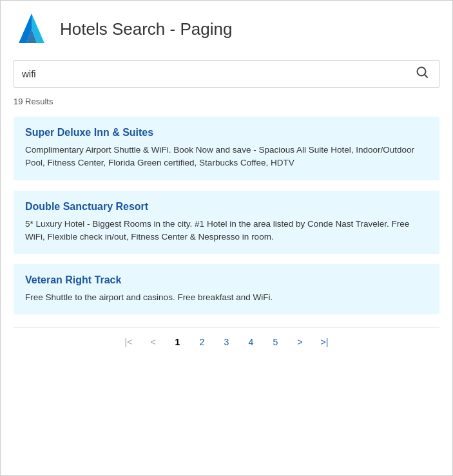 This screenshot has width=453, height=476. What do you see at coordinates (146, 30) in the screenshot?
I see `page-title: Hotels Search - Paging` at bounding box center [146, 30].